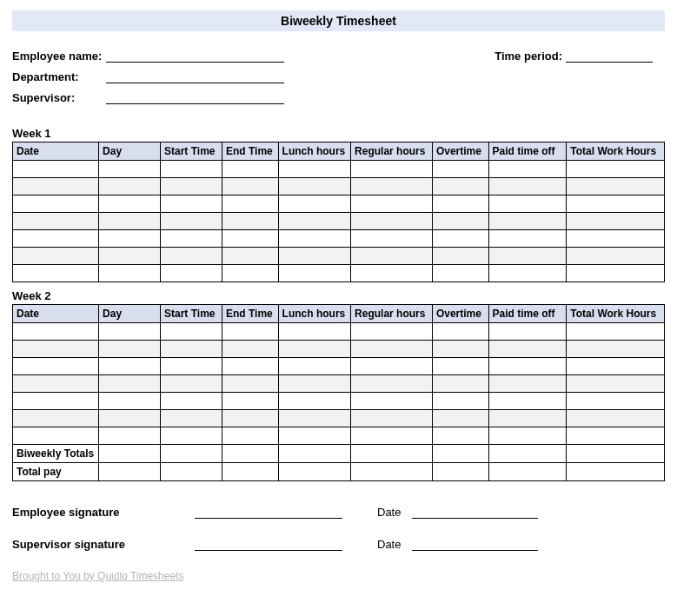 Image resolution: width=677 pixels, height=616 pixels. I want to click on totalpay-regular, so click(392, 473).